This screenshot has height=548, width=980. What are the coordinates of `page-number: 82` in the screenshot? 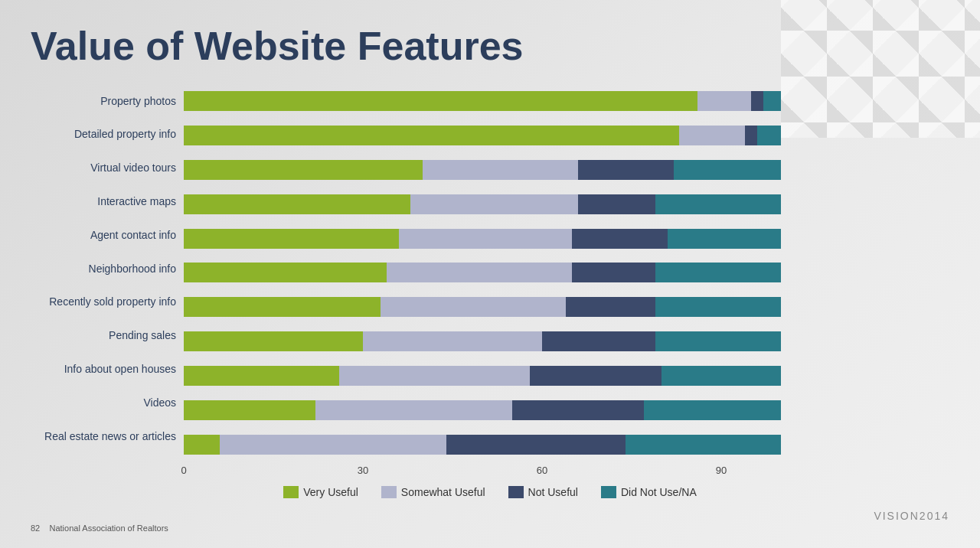 It's located at (35, 528).